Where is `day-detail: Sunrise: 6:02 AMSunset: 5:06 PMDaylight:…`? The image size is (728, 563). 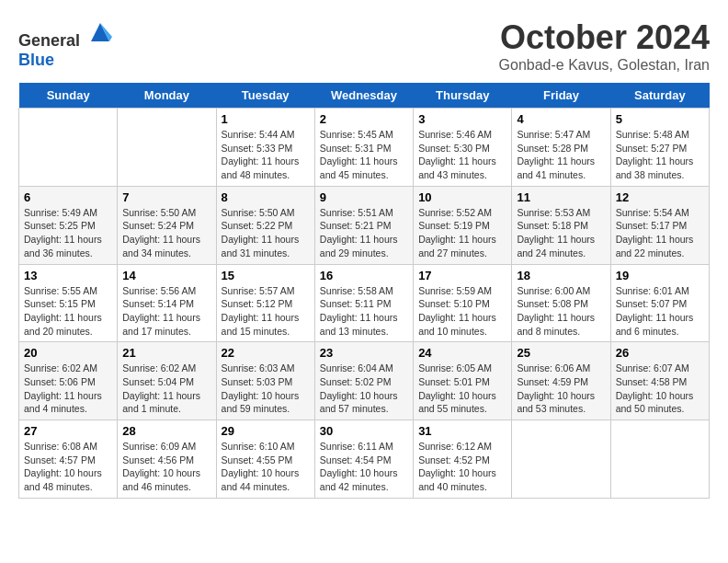
day-detail: Sunrise: 6:02 AMSunset: 5:06 PMDaylight:… is located at coordinates (68, 388).